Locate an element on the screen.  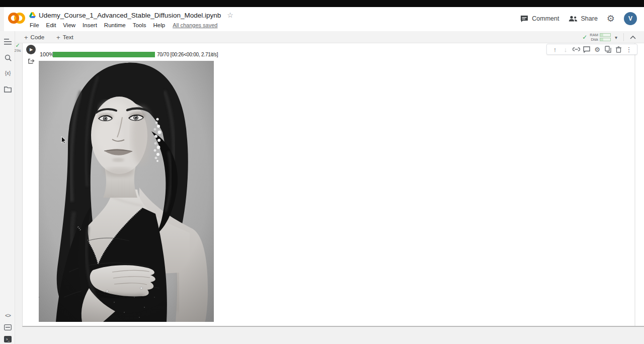
mirror-cell-icon is located at coordinates (608, 49).